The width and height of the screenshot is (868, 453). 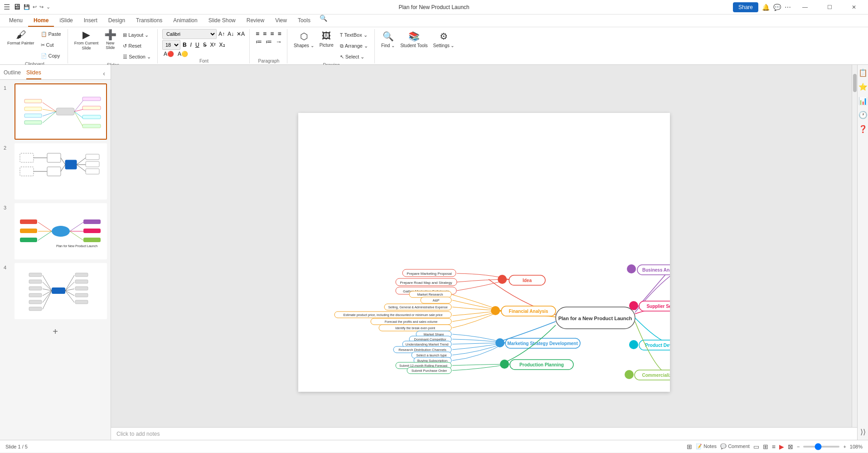 What do you see at coordinates (781, 447) in the screenshot?
I see `presentation-icon: ▶` at bounding box center [781, 447].